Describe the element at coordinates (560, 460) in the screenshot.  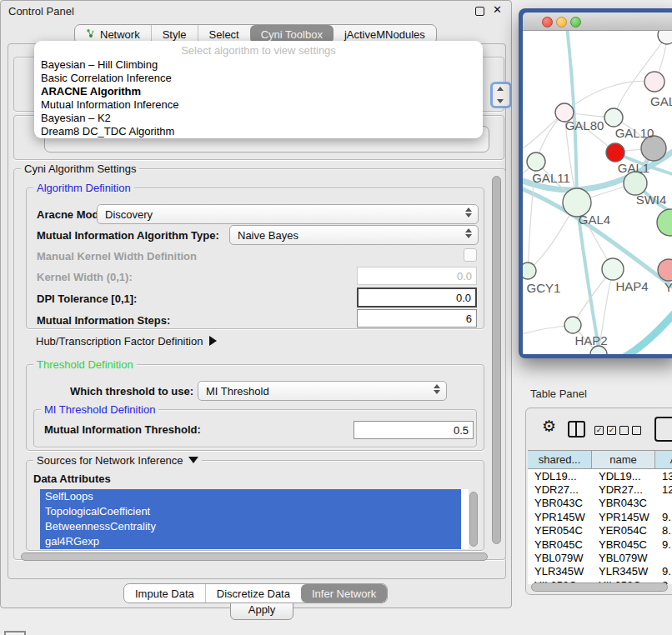
I see `column-header-shared: shared...` at that location.